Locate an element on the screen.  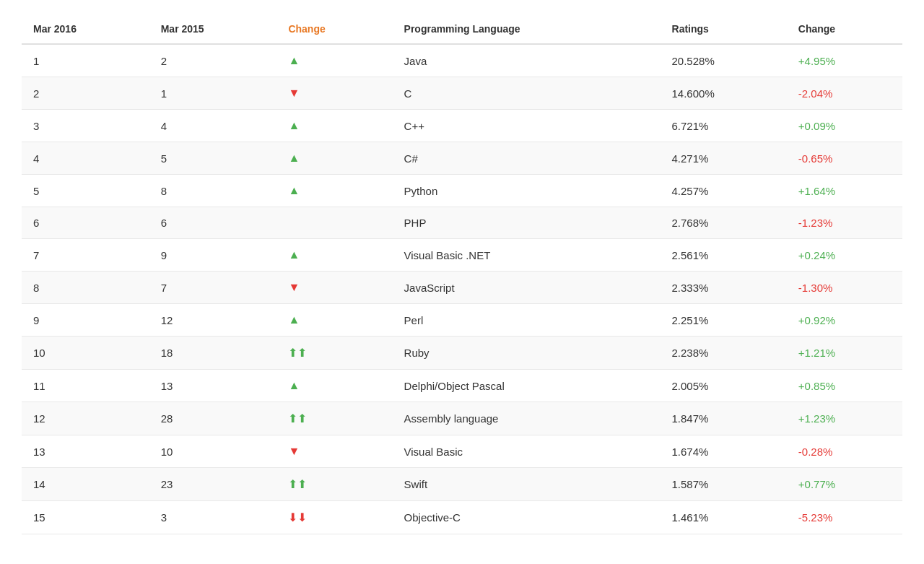
cell-mar2015: 23 is located at coordinates (214, 485).